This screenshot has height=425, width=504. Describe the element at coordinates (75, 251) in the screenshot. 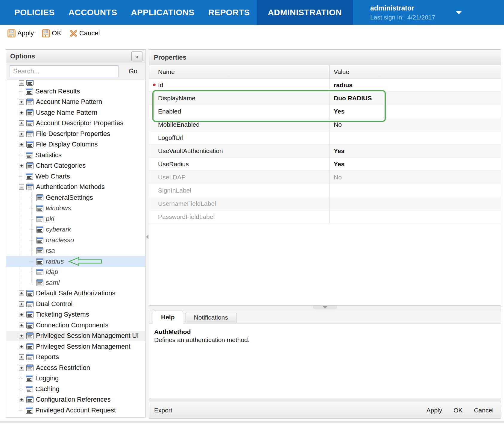

I see `tree-item-rsa: rsa` at that location.